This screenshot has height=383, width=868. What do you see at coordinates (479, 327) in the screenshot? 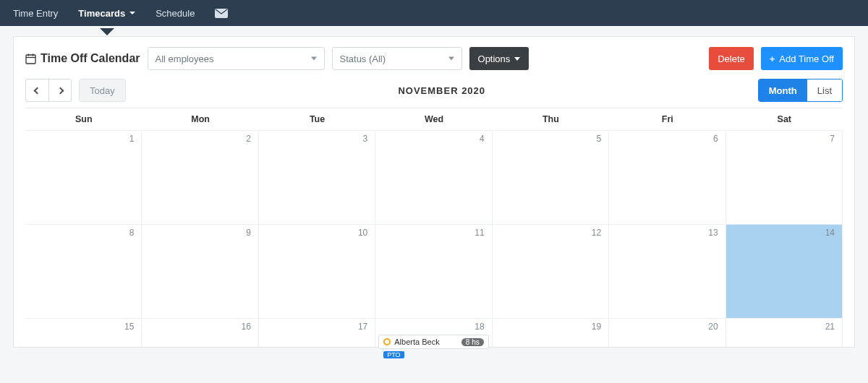
I see `day-number: 18` at bounding box center [479, 327].